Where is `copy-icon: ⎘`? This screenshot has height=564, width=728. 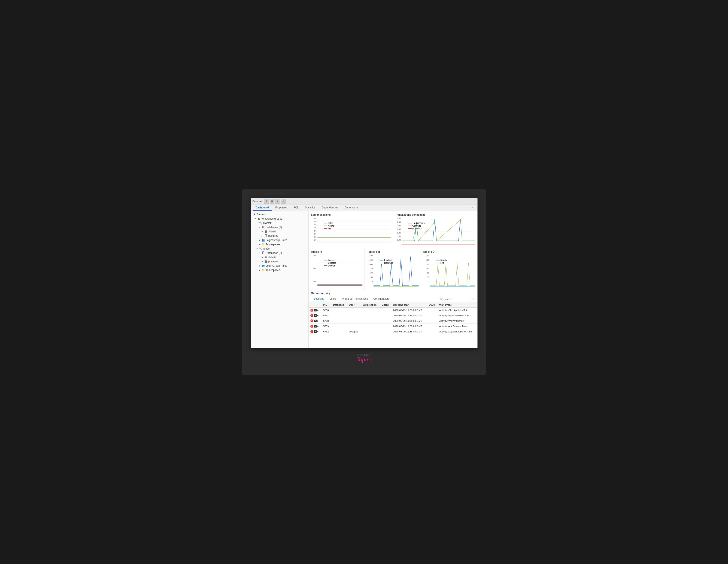
copy-icon: ⎘ is located at coordinates (278, 201).